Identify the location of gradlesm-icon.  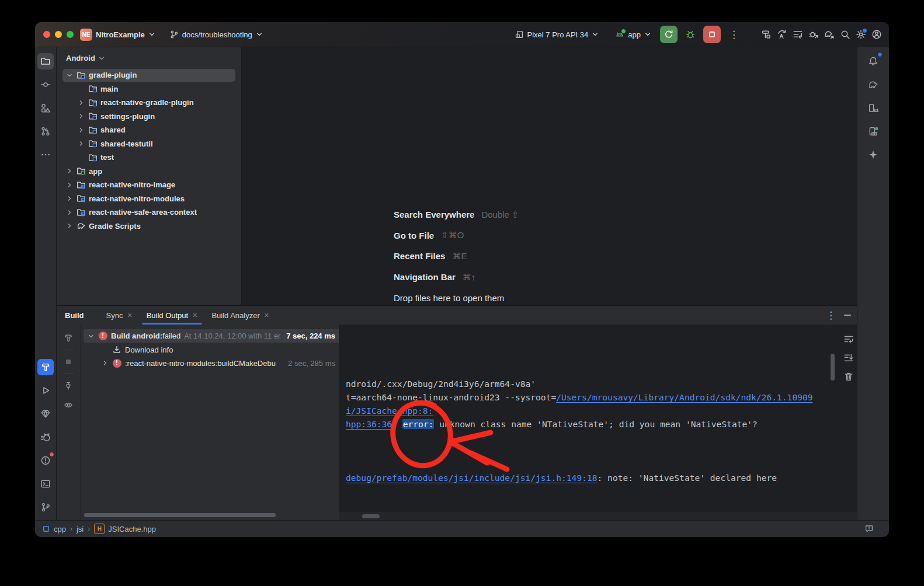
(81, 226).